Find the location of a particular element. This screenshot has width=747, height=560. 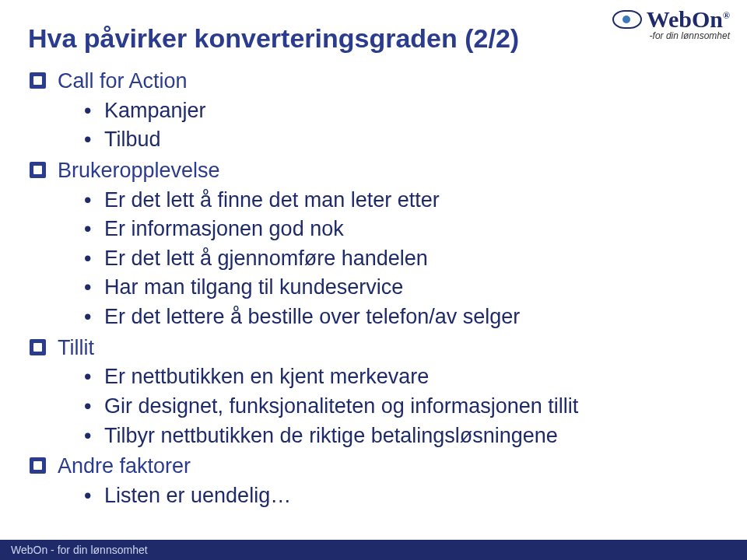

registered-mark: ® is located at coordinates (727, 16).